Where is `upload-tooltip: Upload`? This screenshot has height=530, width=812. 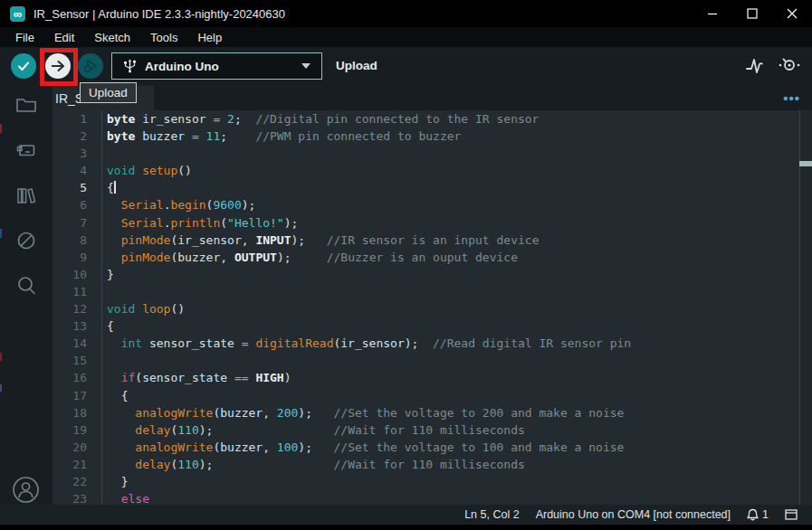 upload-tooltip: Upload is located at coordinates (109, 92).